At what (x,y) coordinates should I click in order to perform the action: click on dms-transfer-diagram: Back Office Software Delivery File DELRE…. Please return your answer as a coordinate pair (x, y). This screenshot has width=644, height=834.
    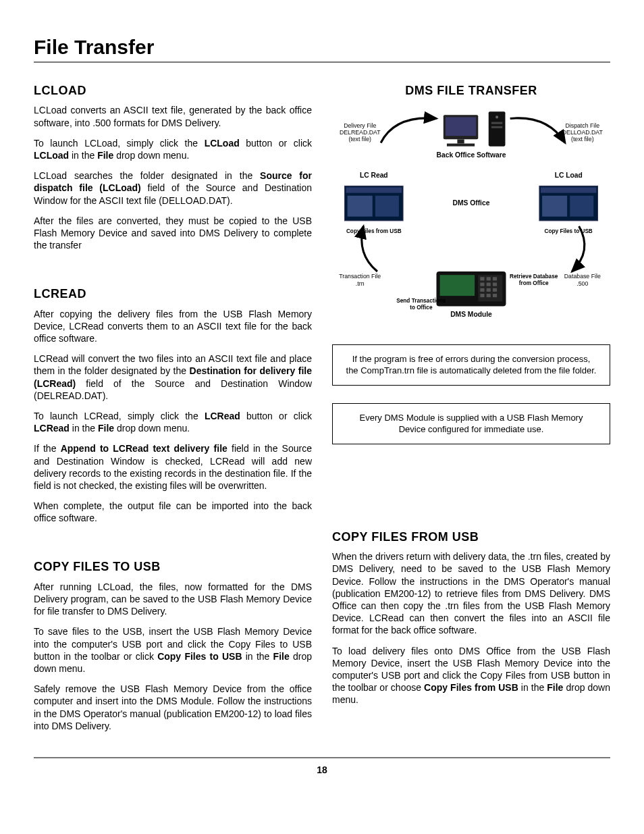
    Looking at the image, I should click on (471, 216).